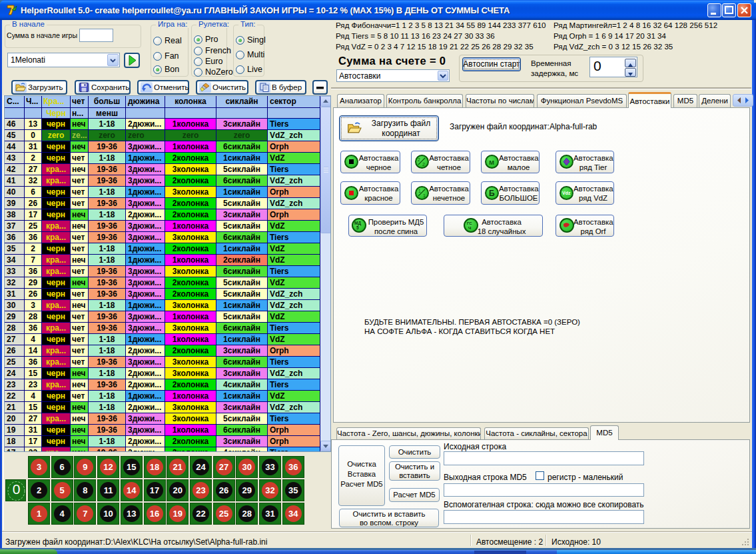  I want to click on svg-text: Vdz, so click(566, 193).